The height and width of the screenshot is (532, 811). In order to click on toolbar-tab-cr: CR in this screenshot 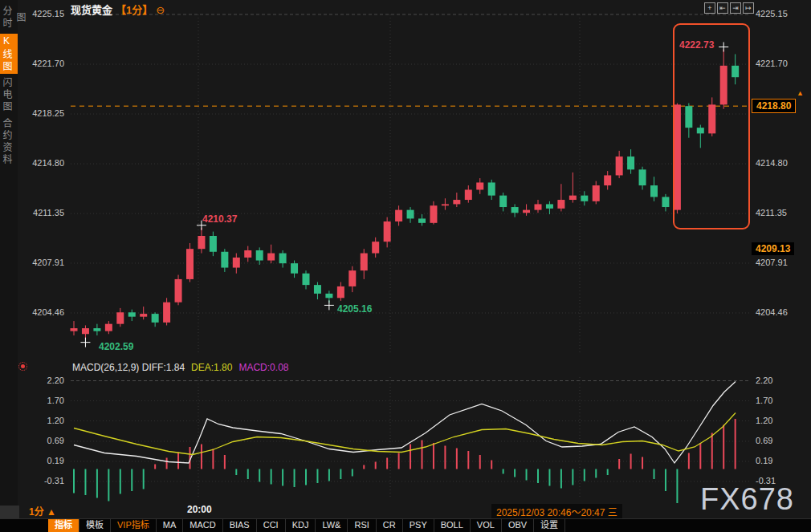, I will do `click(390, 526)`.